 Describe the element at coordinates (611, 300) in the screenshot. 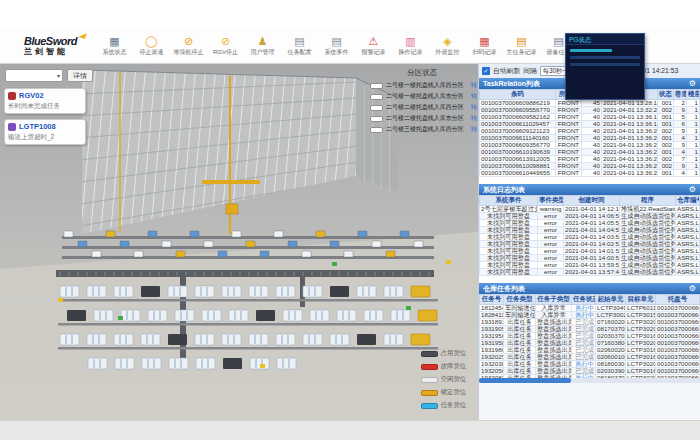

I see `column-header: 起始单元` at that location.